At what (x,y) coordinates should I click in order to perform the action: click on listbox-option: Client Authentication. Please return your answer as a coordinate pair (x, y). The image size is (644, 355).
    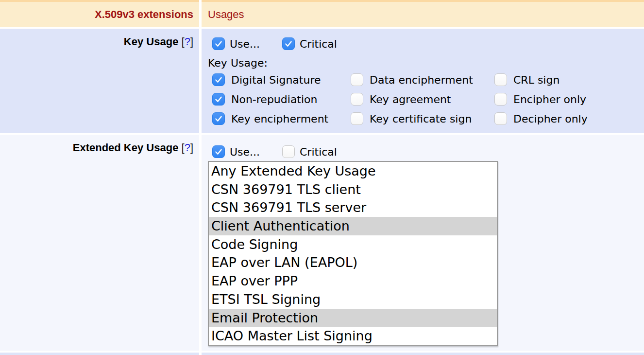
    Looking at the image, I should click on (353, 226).